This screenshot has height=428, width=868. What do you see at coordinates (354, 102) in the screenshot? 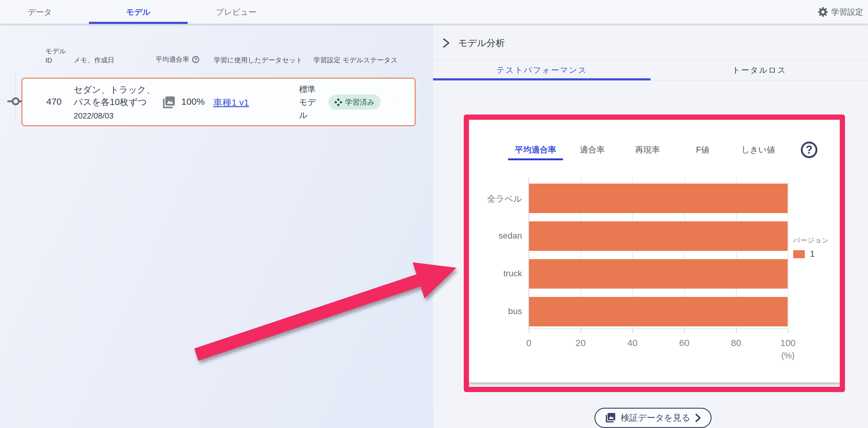
I see `status-badge: 学習済み` at bounding box center [354, 102].